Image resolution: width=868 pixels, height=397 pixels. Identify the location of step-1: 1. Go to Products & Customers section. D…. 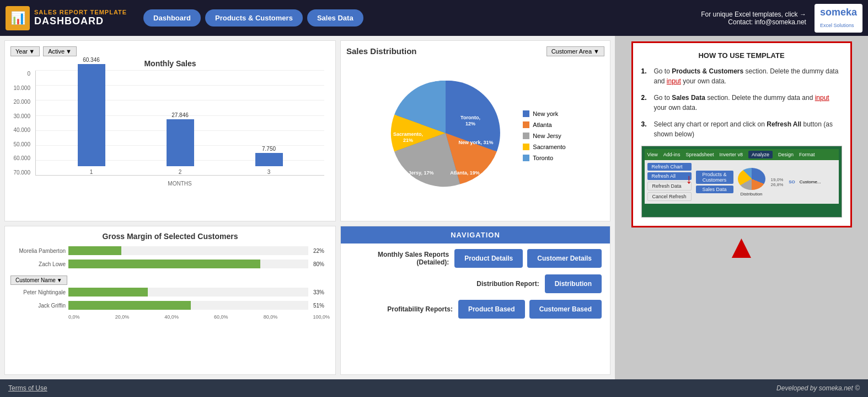
(742, 76).